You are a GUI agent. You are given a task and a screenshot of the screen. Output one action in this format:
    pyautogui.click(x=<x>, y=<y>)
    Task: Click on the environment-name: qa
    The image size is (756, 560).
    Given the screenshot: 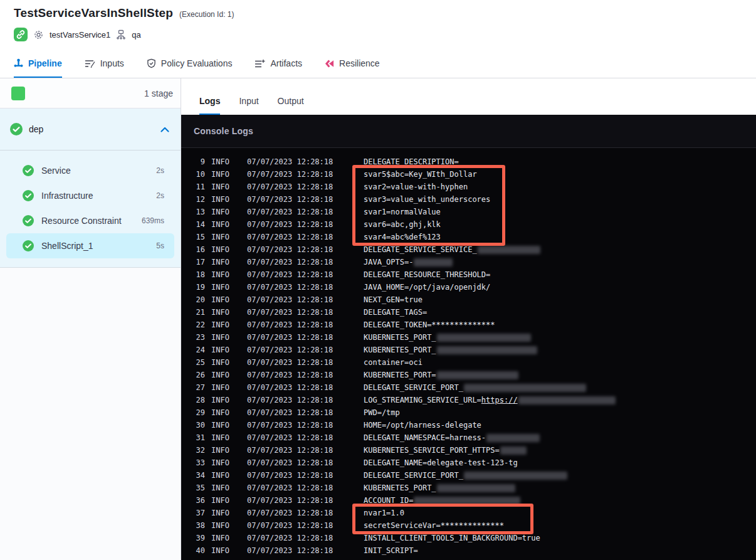 What is the action you would take?
    pyautogui.click(x=136, y=35)
    